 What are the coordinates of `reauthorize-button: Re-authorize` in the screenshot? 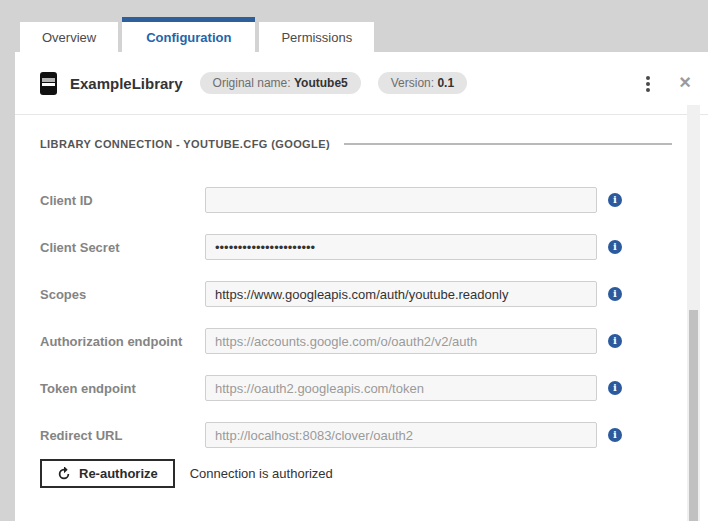 It's located at (108, 474).